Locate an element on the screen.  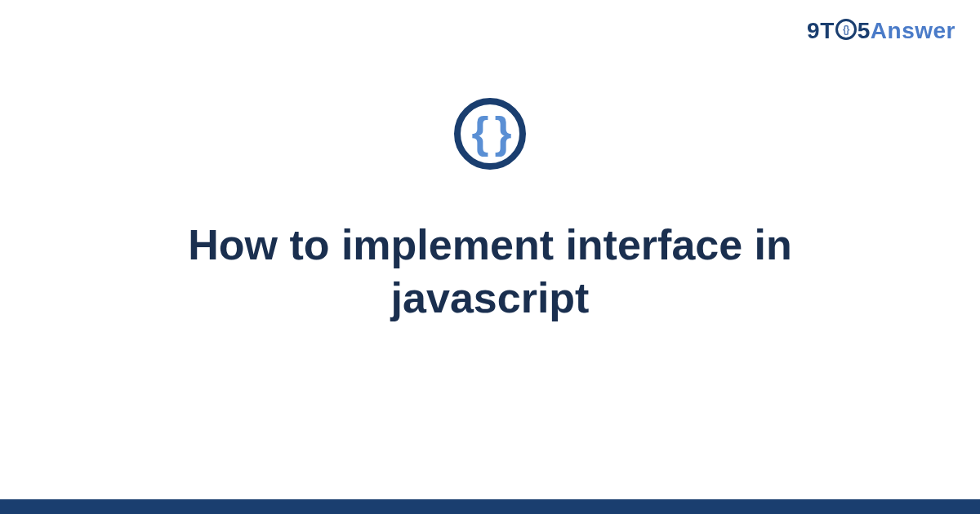
footer-accent-bar is located at coordinates (490, 507).